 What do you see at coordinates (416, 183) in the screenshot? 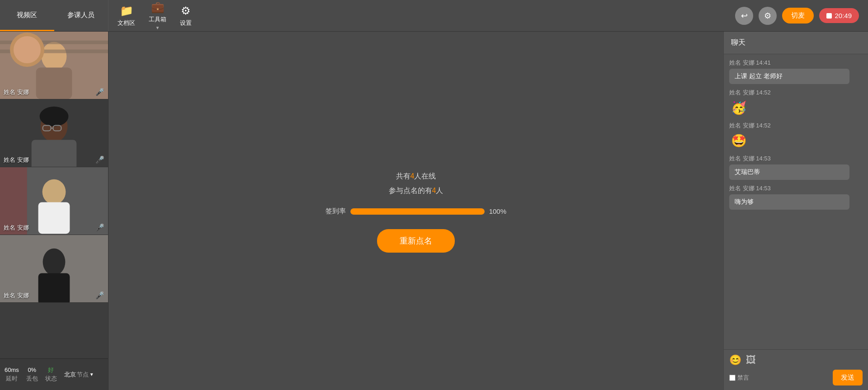
I see `attendance-stats: 共有4人在线 参与点名的有4人` at bounding box center [416, 183].